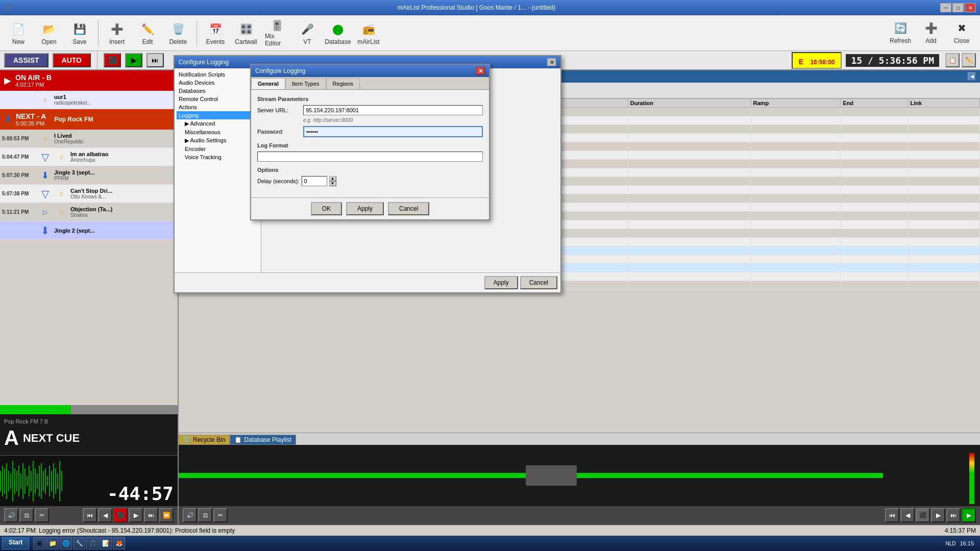  I want to click on password-input, so click(393, 132).